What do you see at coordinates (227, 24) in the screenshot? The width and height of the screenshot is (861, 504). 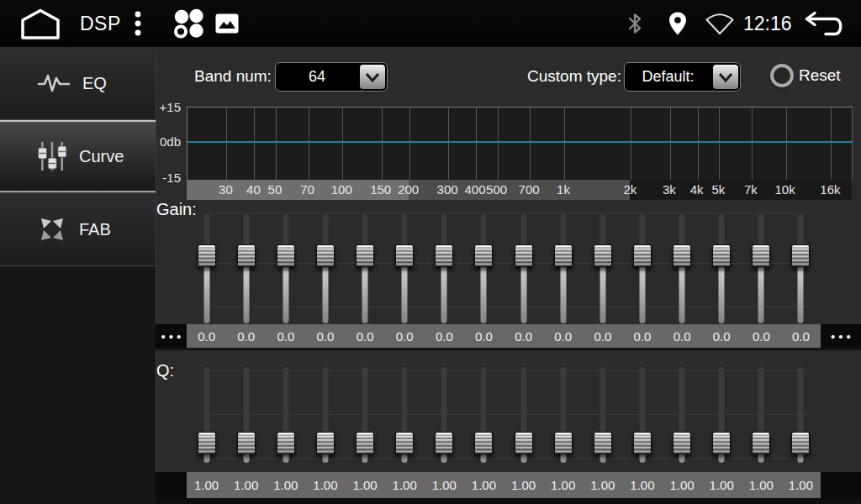 I see `gallery-button` at bounding box center [227, 24].